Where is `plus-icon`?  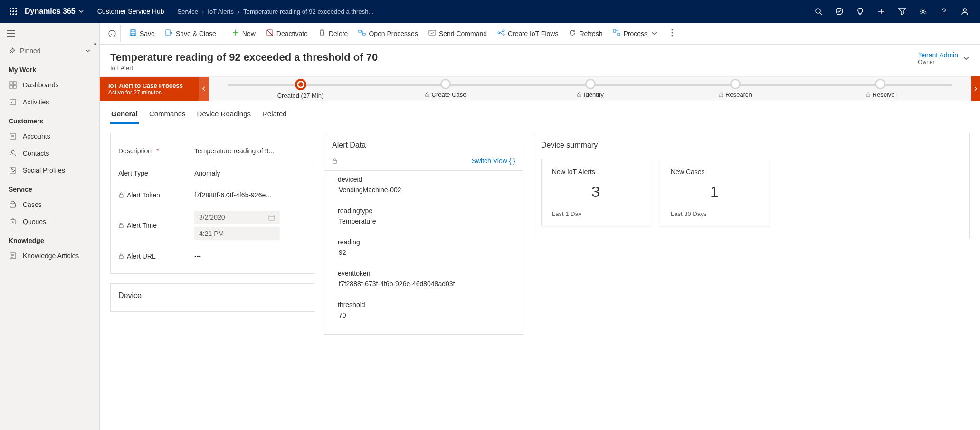 plus-icon is located at coordinates (881, 11).